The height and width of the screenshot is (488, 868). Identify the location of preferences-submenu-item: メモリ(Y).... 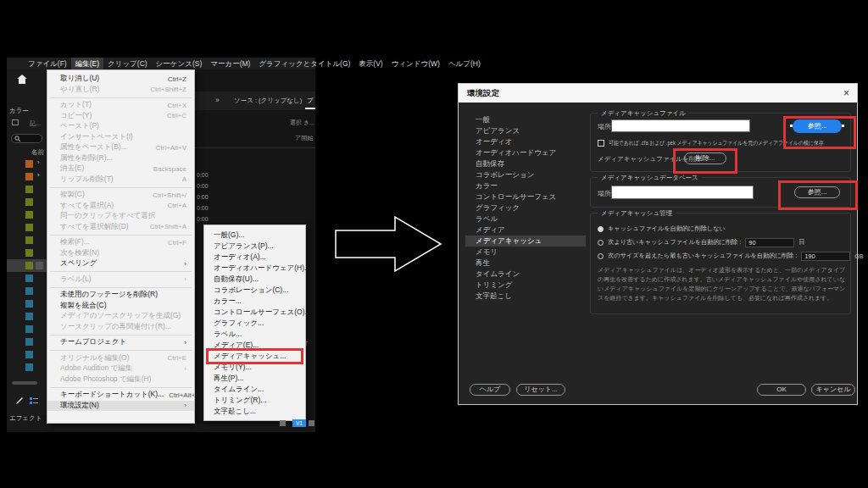
(254, 368).